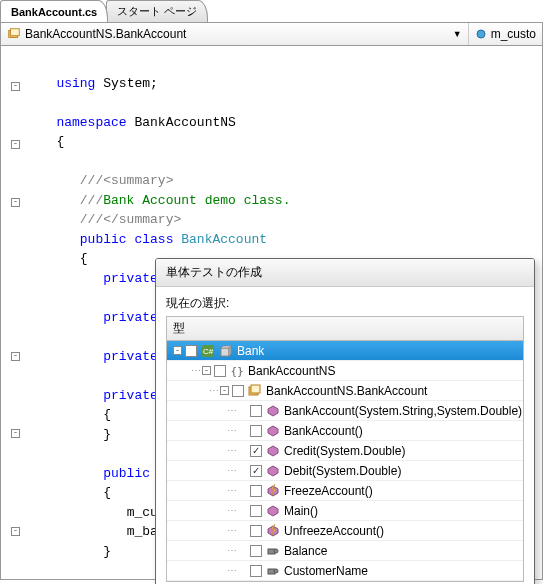 The width and height of the screenshot is (543, 584). I want to click on csharp-icon: C#, so click(208, 351).